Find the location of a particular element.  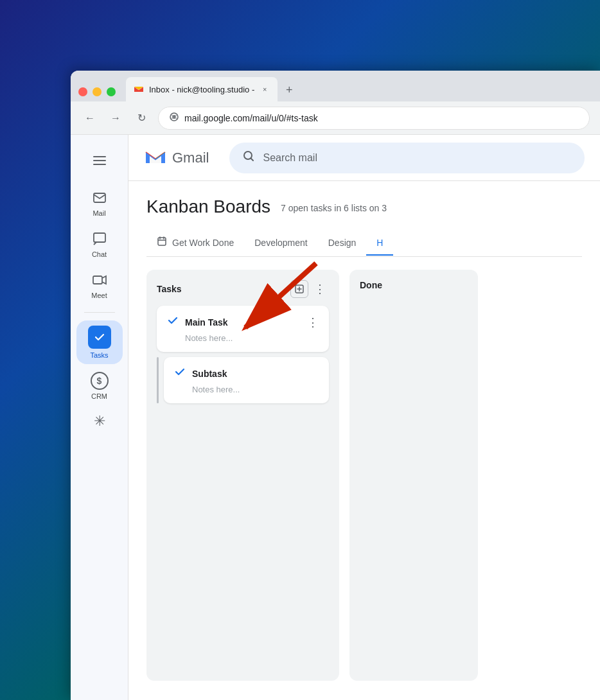

h-label: H is located at coordinates (380, 243).